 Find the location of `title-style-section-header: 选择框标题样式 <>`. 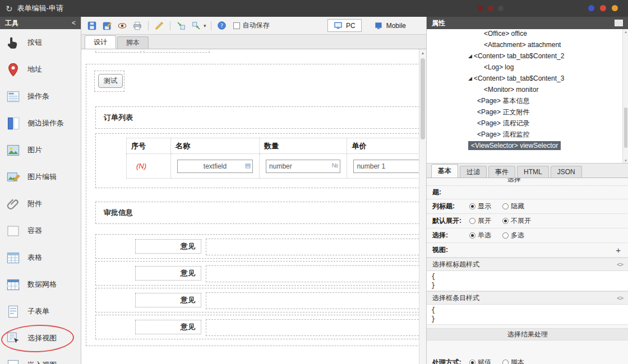

title-style-section-header: 选择框标题样式 <> is located at coordinates (527, 264).